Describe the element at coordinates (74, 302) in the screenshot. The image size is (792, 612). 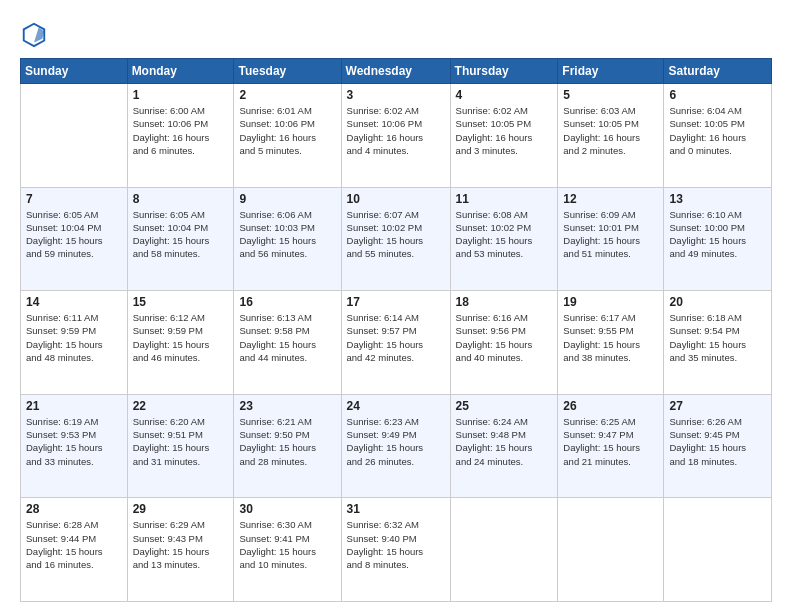
I see `day-number: 14` at that location.